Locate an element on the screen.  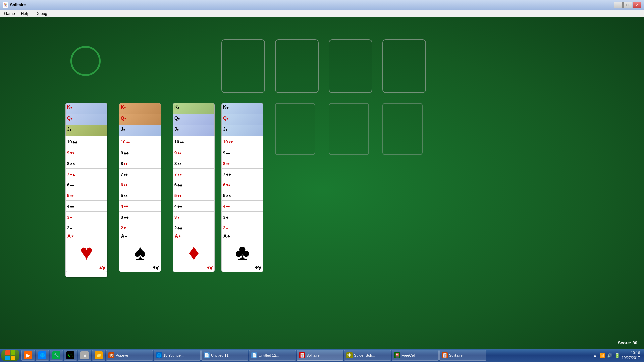
card-3-3: 3 ♥ is located at coordinates (194, 217).